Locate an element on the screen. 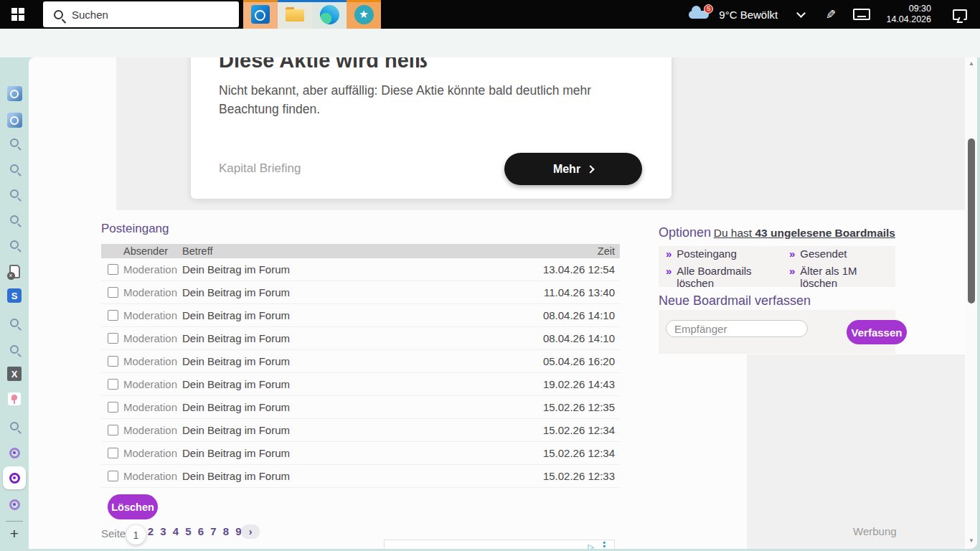 The width and height of the screenshot is (980, 551). taskbar-app-file-explorer is located at coordinates (295, 14).